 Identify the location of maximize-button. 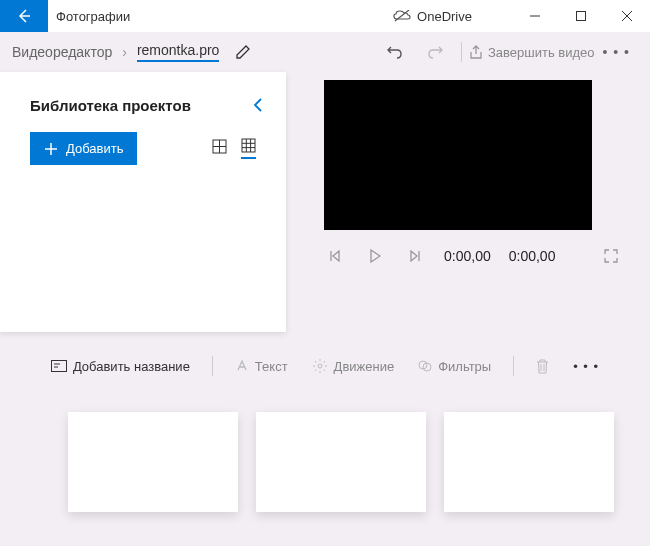
(581, 16).